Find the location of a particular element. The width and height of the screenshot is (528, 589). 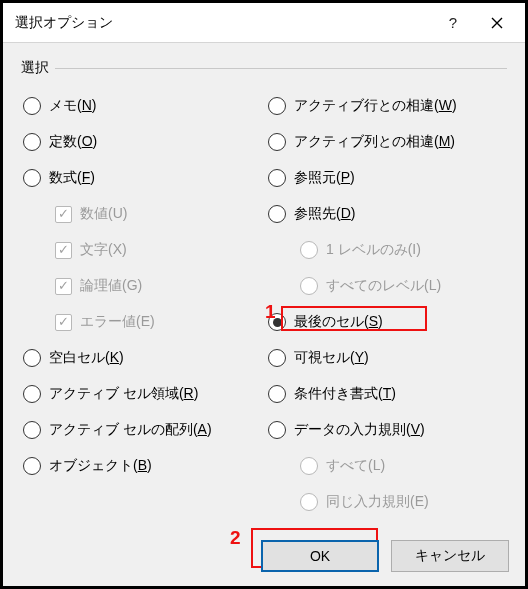

close-button is located at coordinates (497, 23).